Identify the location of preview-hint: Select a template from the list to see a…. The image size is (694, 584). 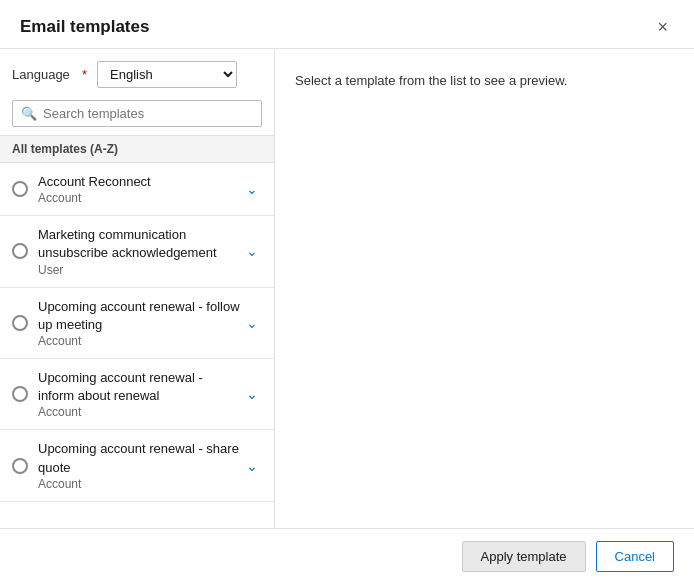
(431, 80).